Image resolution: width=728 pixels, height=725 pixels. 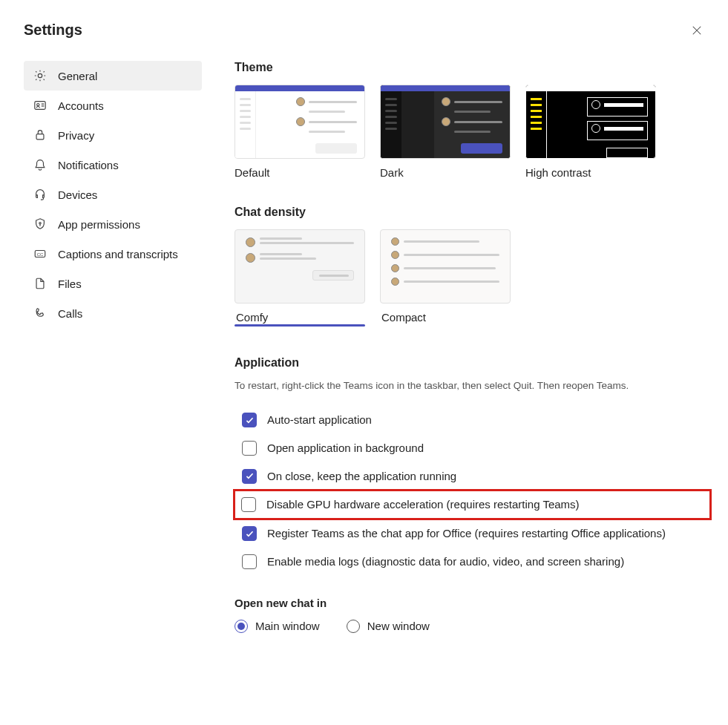 What do you see at coordinates (472, 505) in the screenshot?
I see `checkbox-disable-gpu: Disable GPU hardware acceleration (requi…` at bounding box center [472, 505].